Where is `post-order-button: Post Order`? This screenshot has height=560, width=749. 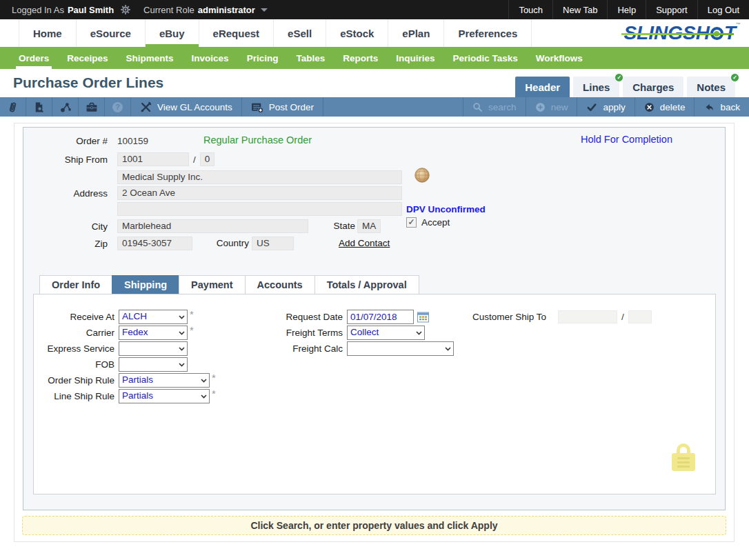
post-order-button: Post Order is located at coordinates (283, 107).